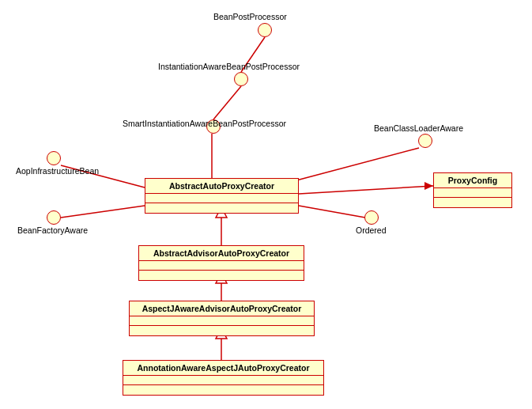 The width and height of the screenshot is (532, 409). What do you see at coordinates (223, 381) in the screenshot?
I see `annotation-aware-section1` at bounding box center [223, 381].